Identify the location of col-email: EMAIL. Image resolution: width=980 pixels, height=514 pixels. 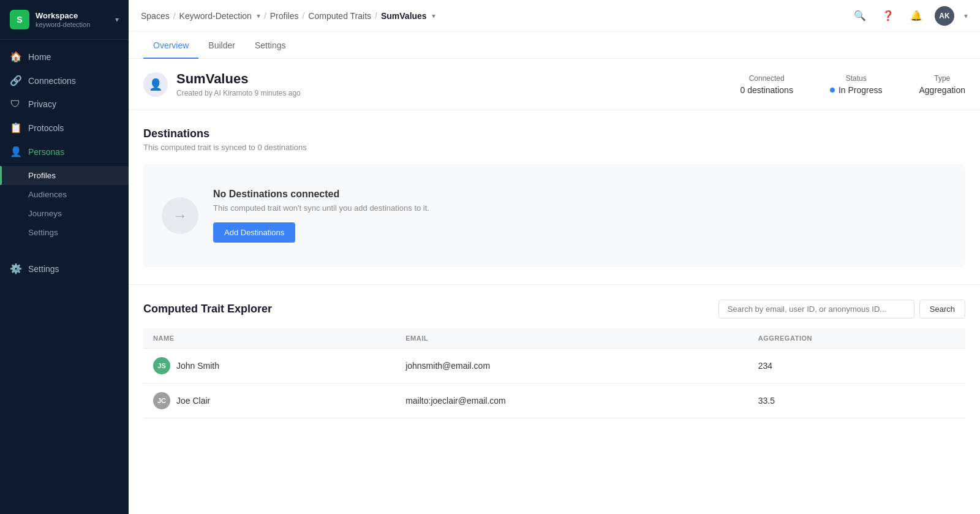
(572, 338).